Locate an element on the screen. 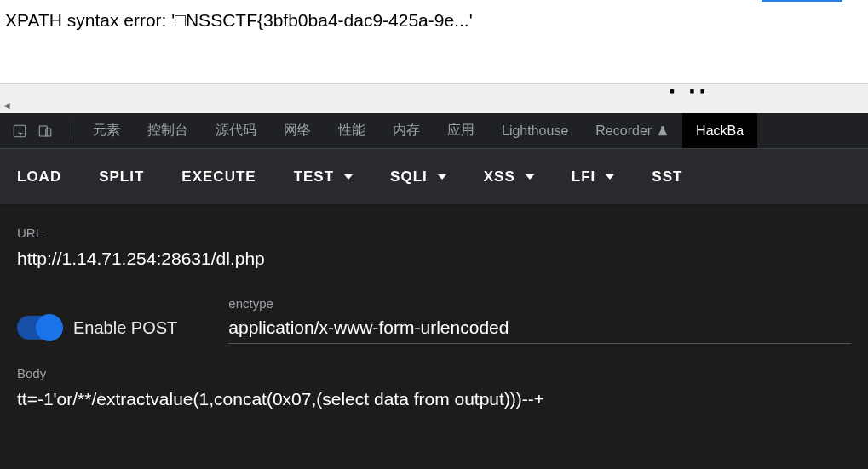 The image size is (868, 469). enctype-field-group: enctype is located at coordinates (540, 320).